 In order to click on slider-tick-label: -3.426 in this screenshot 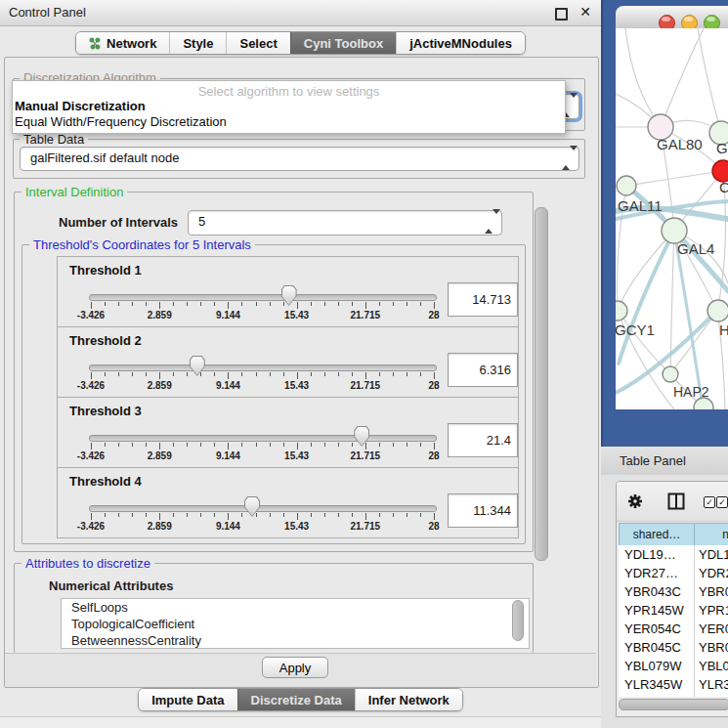, I will do `click(91, 385)`.